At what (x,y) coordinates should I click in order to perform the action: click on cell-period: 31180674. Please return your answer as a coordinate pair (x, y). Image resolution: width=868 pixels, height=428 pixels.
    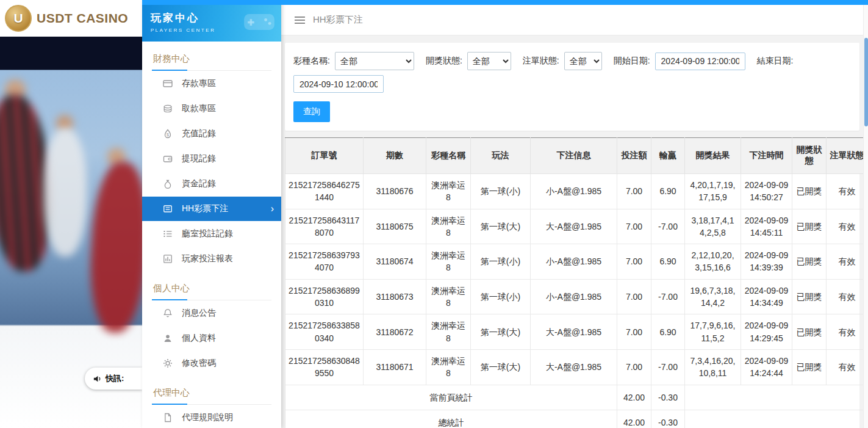
    Looking at the image, I should click on (395, 262).